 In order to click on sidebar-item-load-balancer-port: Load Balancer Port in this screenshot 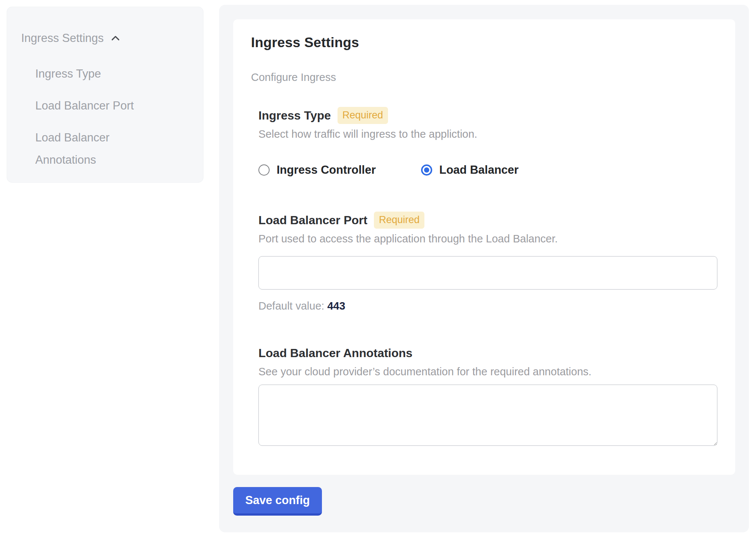, I will do `click(95, 106)`.